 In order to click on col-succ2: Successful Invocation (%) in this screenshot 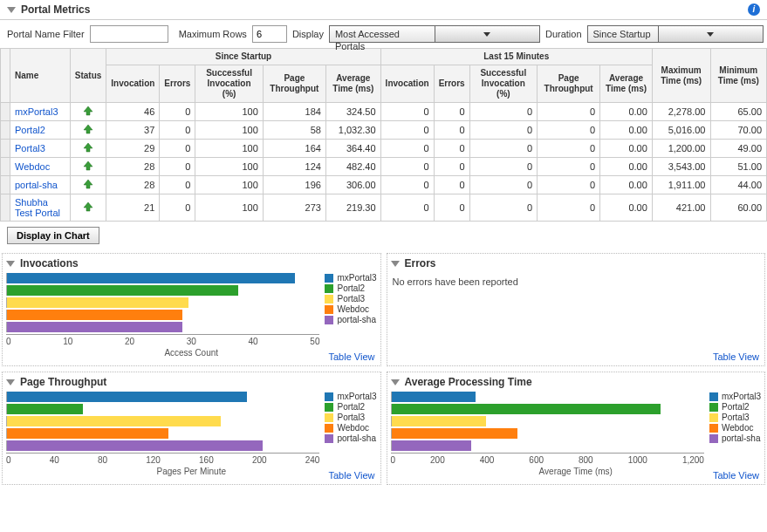, I will do `click(503, 84)`.